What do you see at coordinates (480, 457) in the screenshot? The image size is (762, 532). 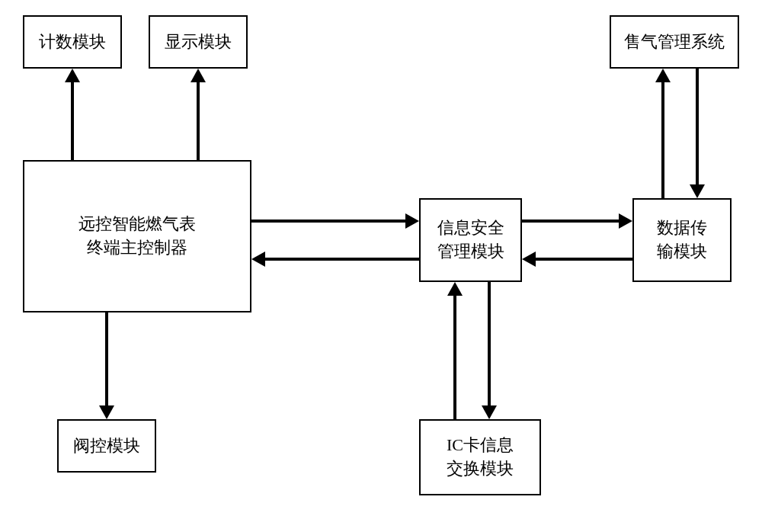 I see `iccard-module-box: IC卡信息 交换模块` at bounding box center [480, 457].